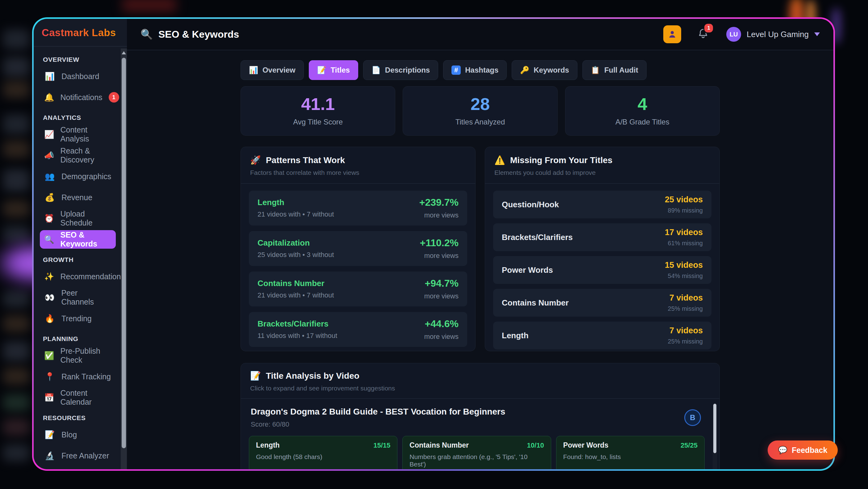 The width and height of the screenshot is (868, 489). What do you see at coordinates (78, 218) in the screenshot?
I see `sidebar-item: ⏰ Upload Schedule` at bounding box center [78, 218].